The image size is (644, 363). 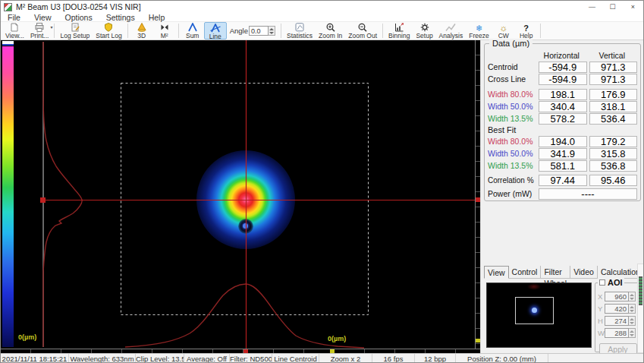 What do you see at coordinates (613, 7) in the screenshot?
I see `maximize-button: ☐` at bounding box center [613, 7].